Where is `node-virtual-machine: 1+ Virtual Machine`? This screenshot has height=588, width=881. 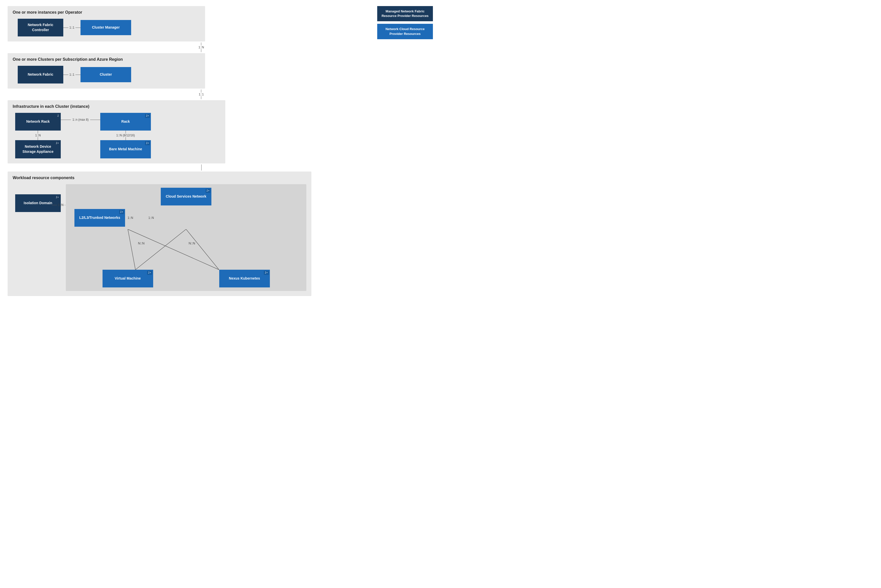 node-virtual-machine: 1+ Virtual Machine is located at coordinates (128, 278).